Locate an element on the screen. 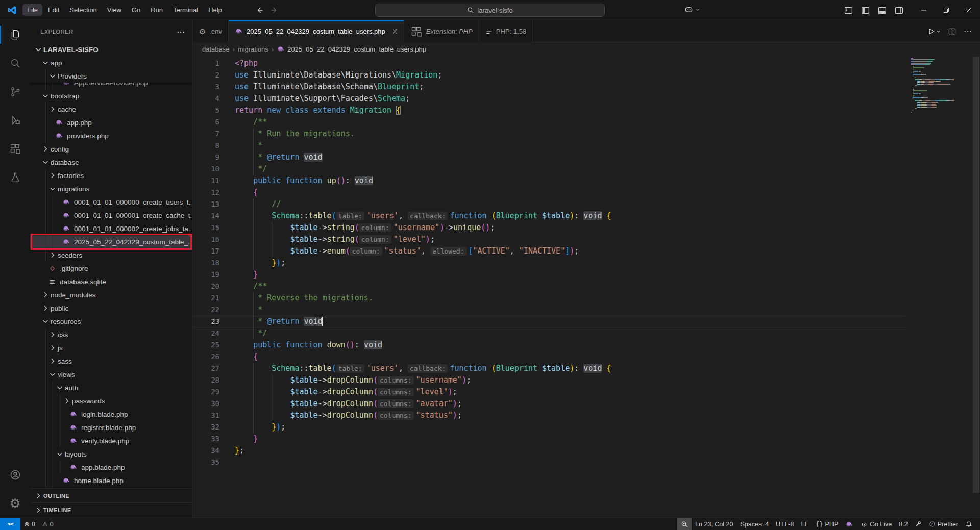  timeline-section: TIMELINE is located at coordinates (111, 510).